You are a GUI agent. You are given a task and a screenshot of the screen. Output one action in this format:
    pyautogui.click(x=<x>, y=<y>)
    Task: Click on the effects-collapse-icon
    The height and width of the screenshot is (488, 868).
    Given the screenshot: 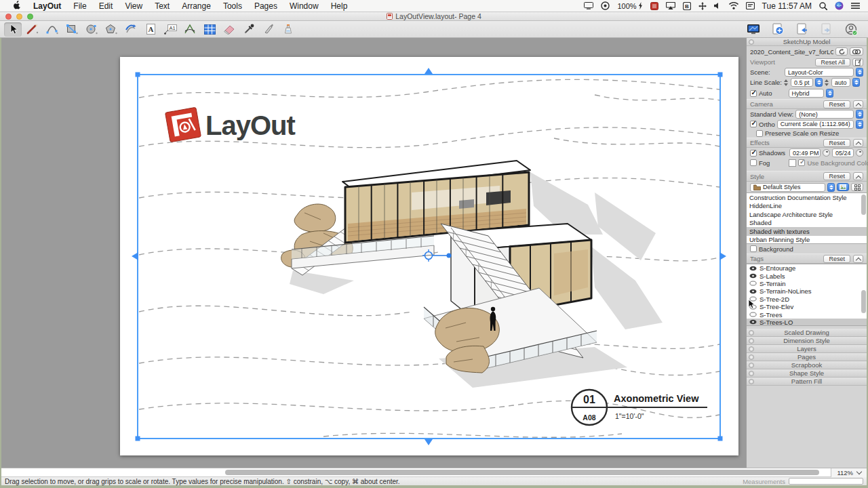 What is the action you would take?
    pyautogui.click(x=859, y=143)
    